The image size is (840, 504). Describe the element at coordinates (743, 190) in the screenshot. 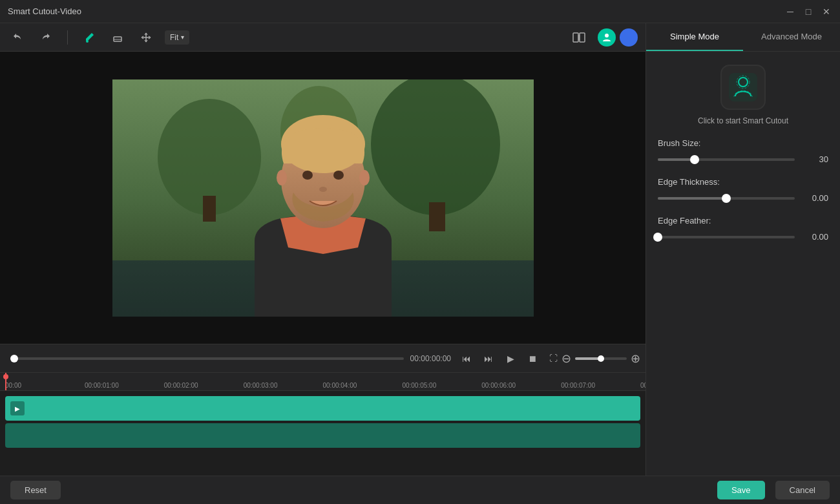

I see `sliders-section: Brush Size: 30 Edge Thickness:` at that location.